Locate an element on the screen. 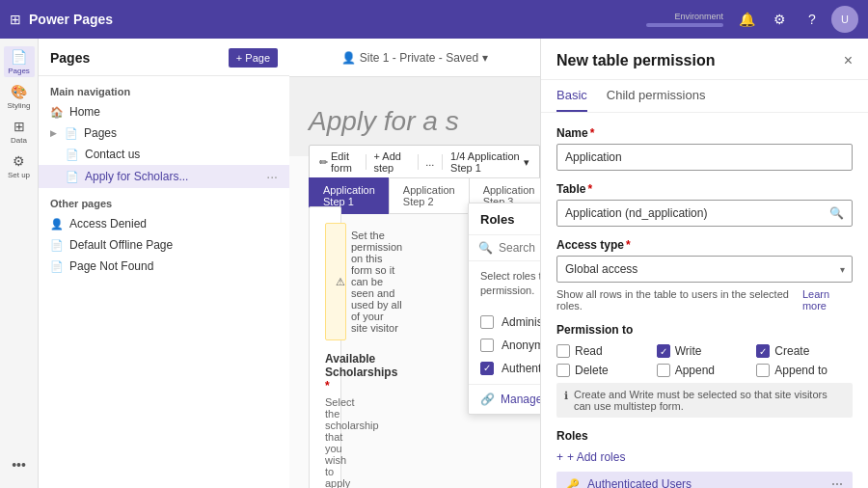  notifications-icon: 🔔 is located at coordinates (746, 19).